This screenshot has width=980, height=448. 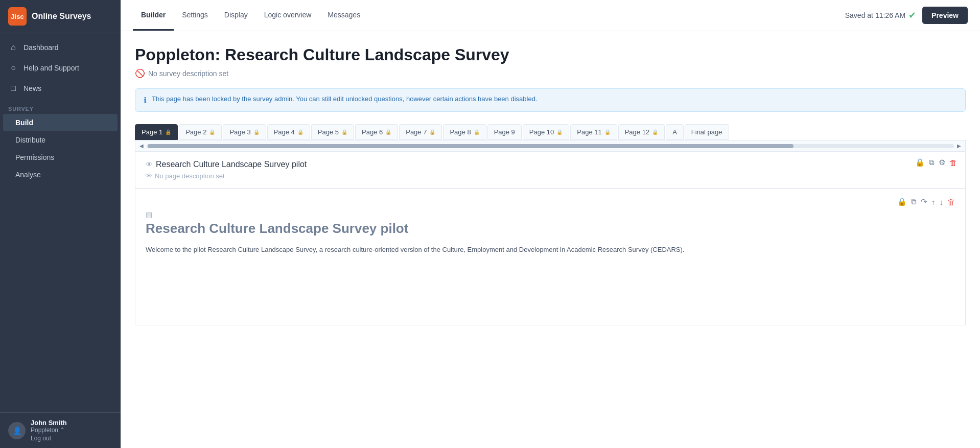 What do you see at coordinates (61, 16) in the screenshot?
I see `app-title: Online Surveys` at bounding box center [61, 16].